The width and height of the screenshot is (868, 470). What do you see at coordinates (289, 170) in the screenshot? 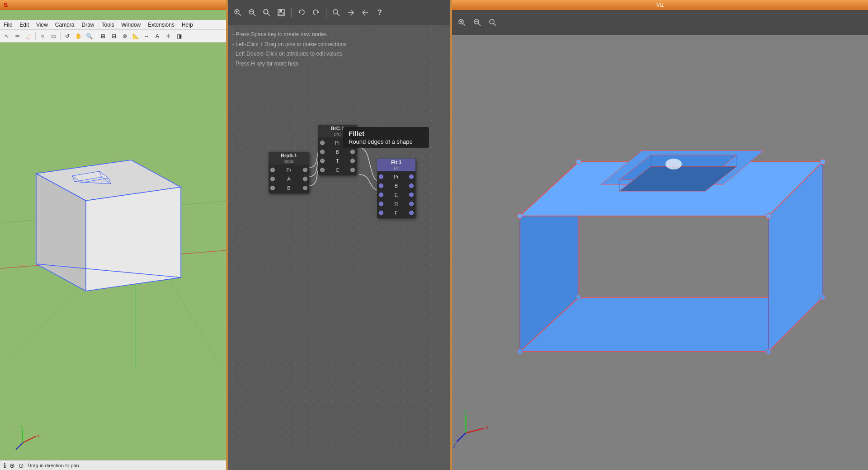
I see `brps1-pin-pr: Pr` at bounding box center [289, 170].